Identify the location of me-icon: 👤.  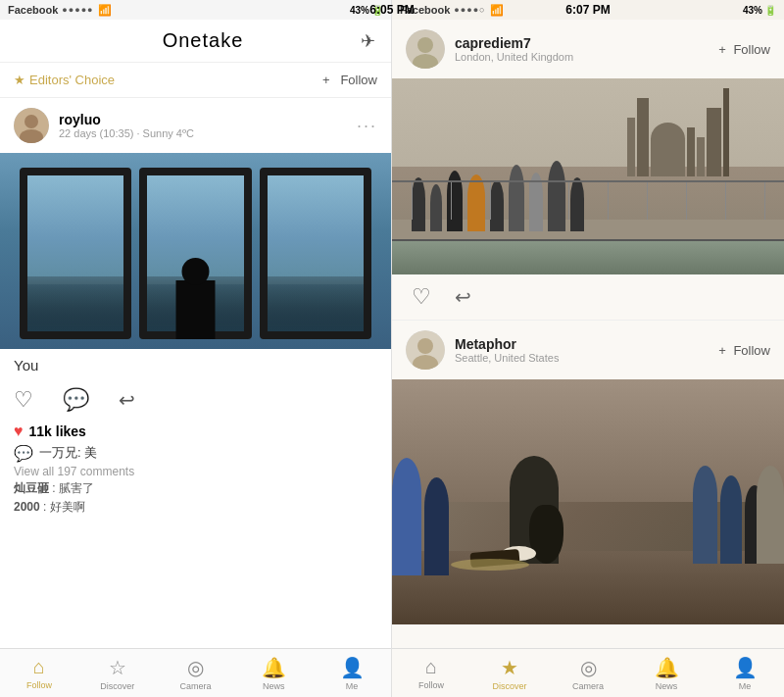
(353, 668).